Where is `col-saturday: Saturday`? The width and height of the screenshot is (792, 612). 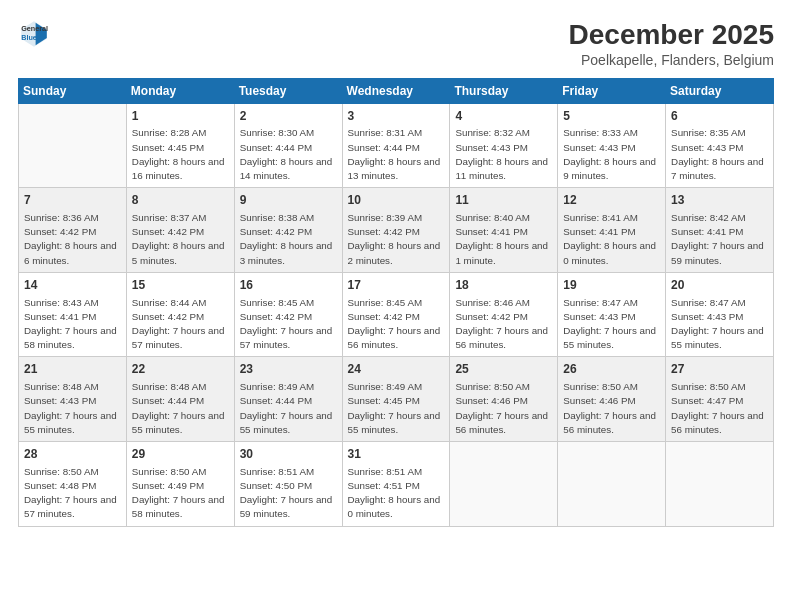
col-saturday: Saturday is located at coordinates (720, 90).